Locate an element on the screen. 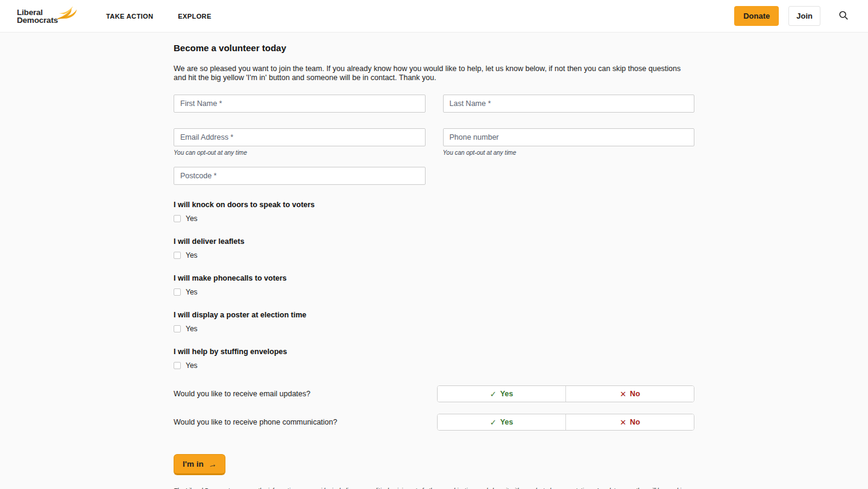 The width and height of the screenshot is (868, 489). phone-cell: You can opt-out at any time is located at coordinates (569, 140).